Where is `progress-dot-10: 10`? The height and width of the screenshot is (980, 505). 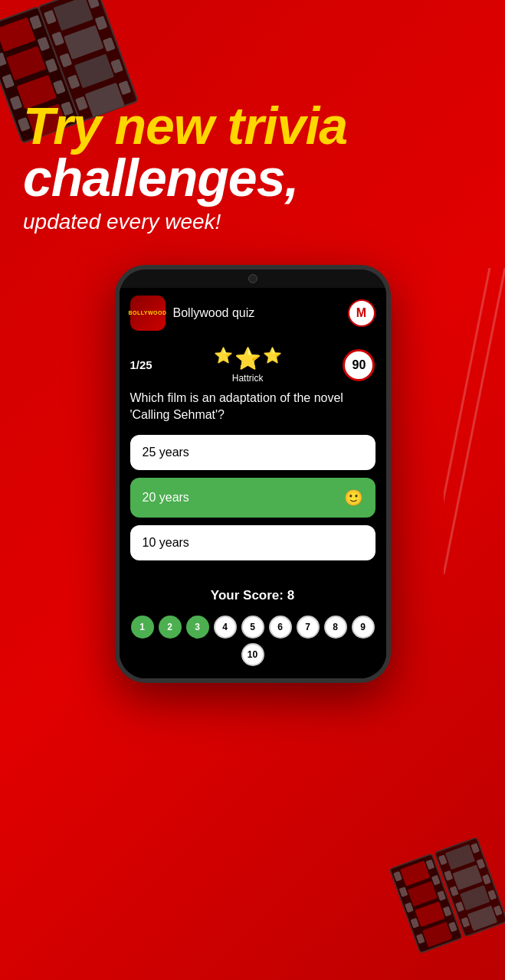 progress-dot-10: 10 is located at coordinates (253, 655).